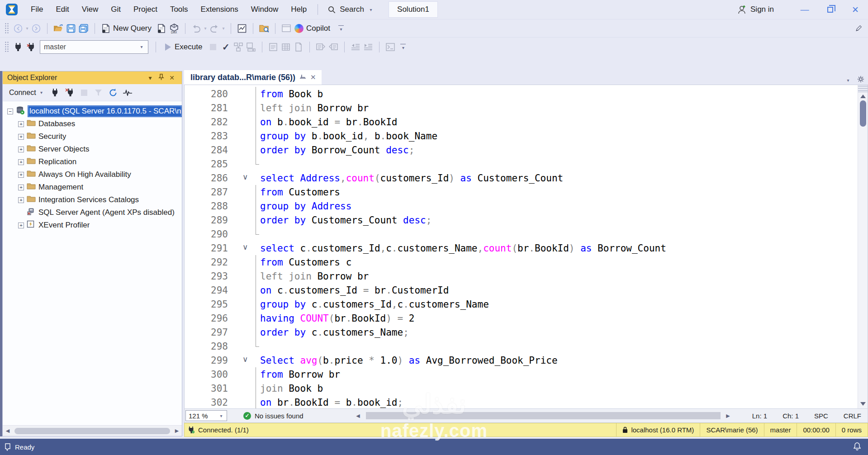  I want to click on code-line: 293left join Borrow br, so click(521, 276).